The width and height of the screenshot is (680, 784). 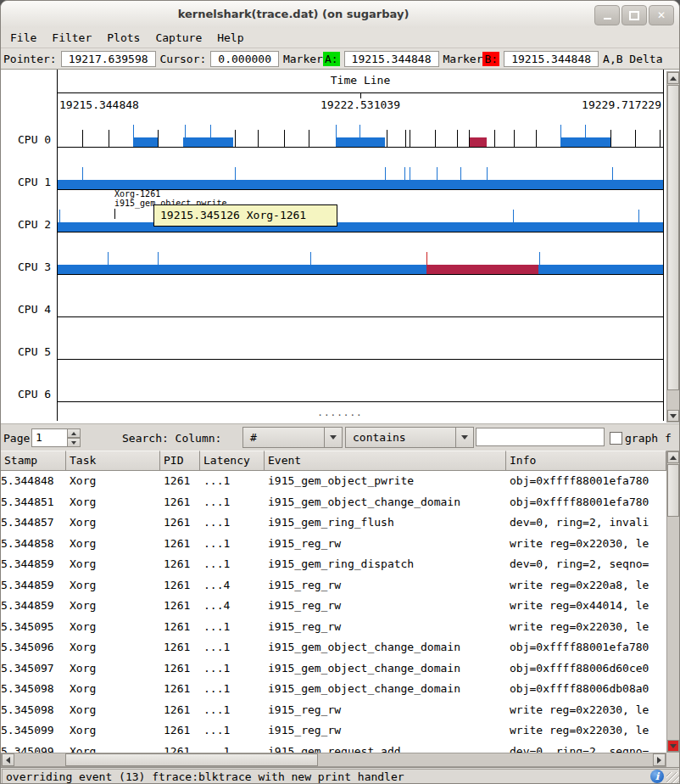 What do you see at coordinates (334, 648) in the screenshot?
I see `table-row: 5.345096Xorg1261...1i915_gem_object_chan…` at bounding box center [334, 648].